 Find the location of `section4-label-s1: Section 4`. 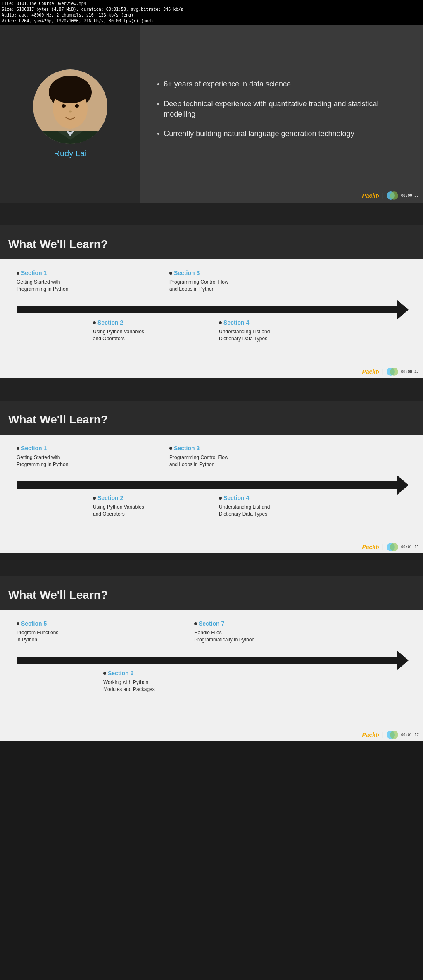

section4-label-s1: Section 4 is located at coordinates (236, 323).